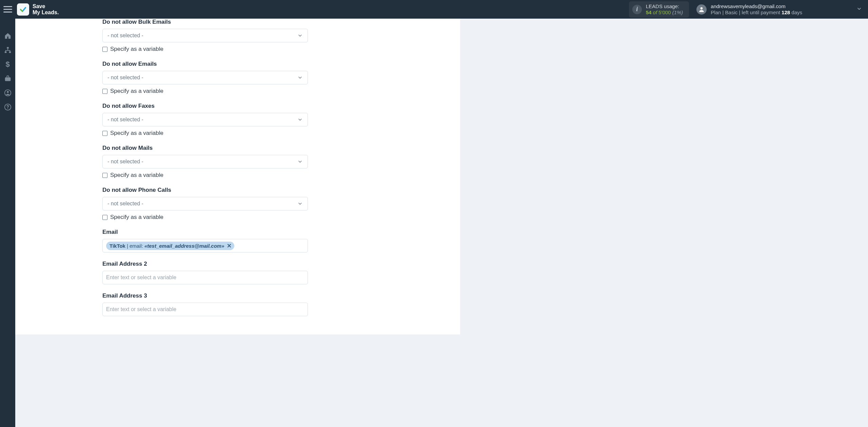  Describe the element at coordinates (205, 309) in the screenshot. I see `email-3-input: Enter text or select a variable` at that location.